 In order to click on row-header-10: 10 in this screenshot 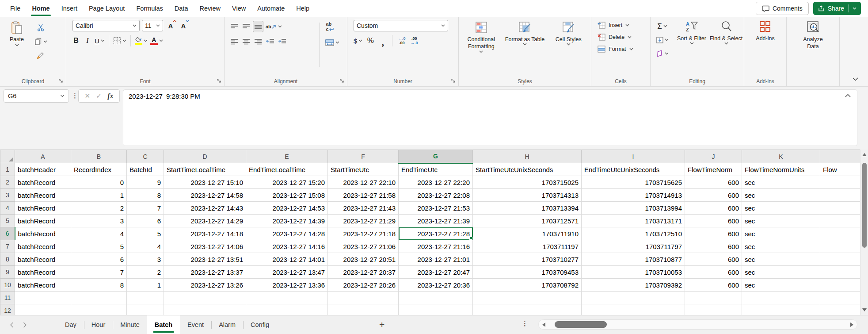, I will do `click(8, 285)`.